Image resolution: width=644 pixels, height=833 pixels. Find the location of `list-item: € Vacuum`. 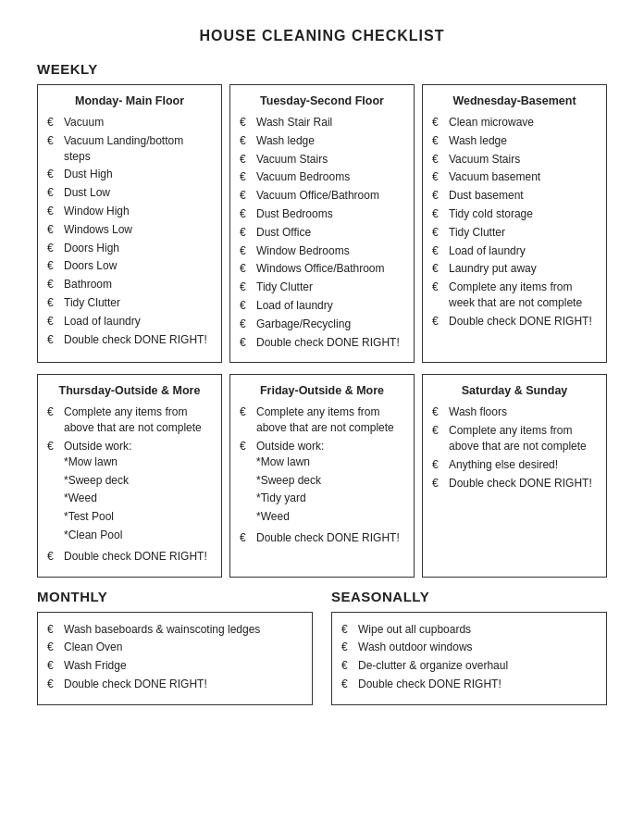

list-item: € Vacuum is located at coordinates (130, 122).